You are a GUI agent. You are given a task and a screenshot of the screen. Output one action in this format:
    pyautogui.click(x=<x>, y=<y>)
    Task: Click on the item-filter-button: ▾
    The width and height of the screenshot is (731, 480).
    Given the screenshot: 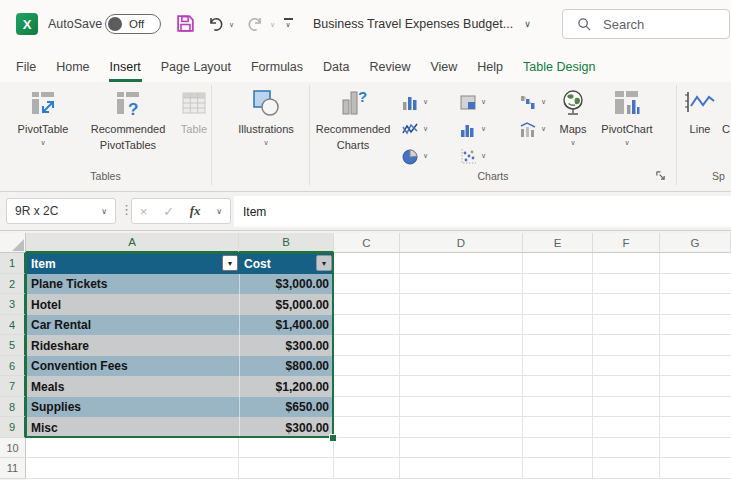 What is the action you would take?
    pyautogui.click(x=230, y=263)
    